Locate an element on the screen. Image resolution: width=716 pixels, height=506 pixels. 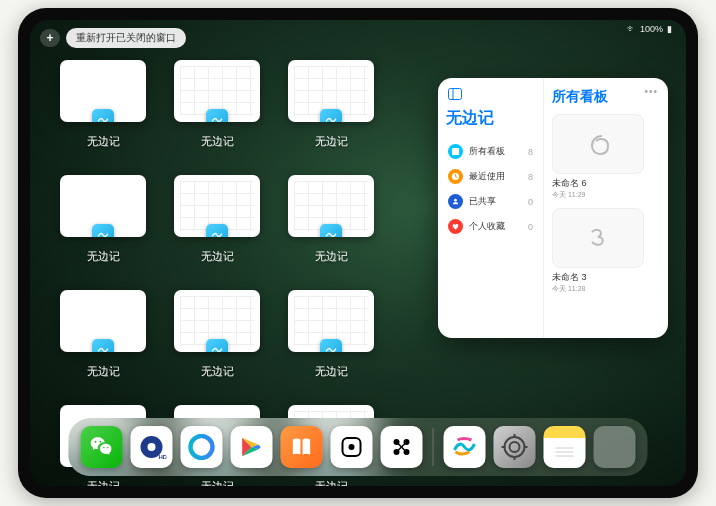
browser-app-icon is located at coordinates (202, 447).